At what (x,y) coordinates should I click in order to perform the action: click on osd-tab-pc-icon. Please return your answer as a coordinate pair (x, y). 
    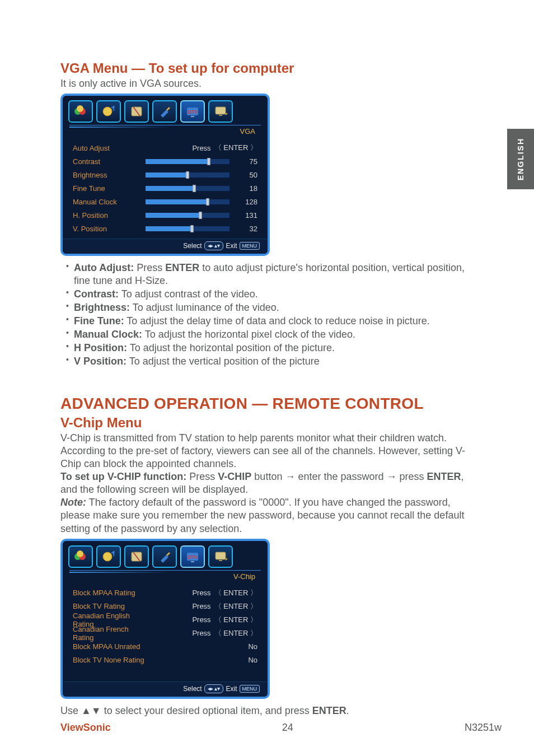
    Looking at the image, I should click on (221, 557).